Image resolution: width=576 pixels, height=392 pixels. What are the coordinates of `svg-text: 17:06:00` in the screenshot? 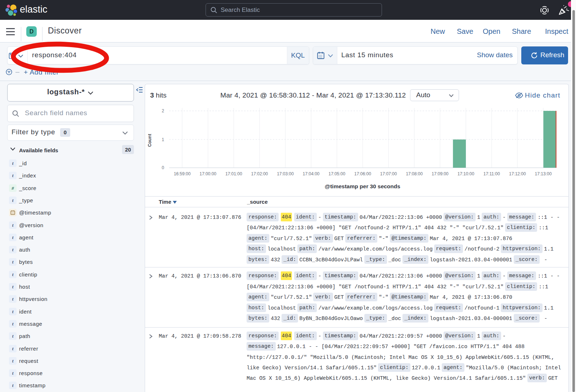 It's located at (363, 174).